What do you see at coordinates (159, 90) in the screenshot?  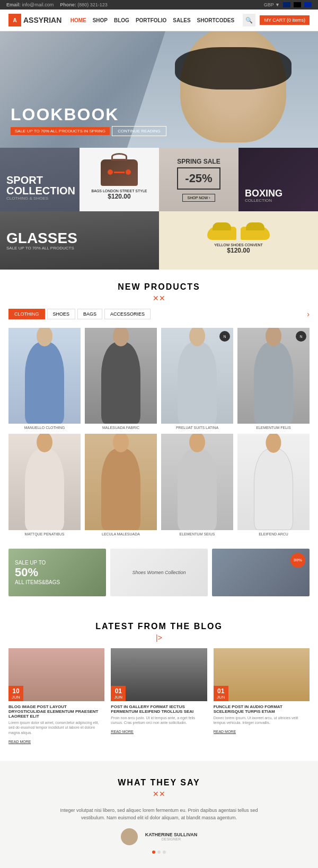 I see `hero-section: LOOKBOOK SALE UP TO 70% ALL PRODUCTS IN …` at bounding box center [159, 90].